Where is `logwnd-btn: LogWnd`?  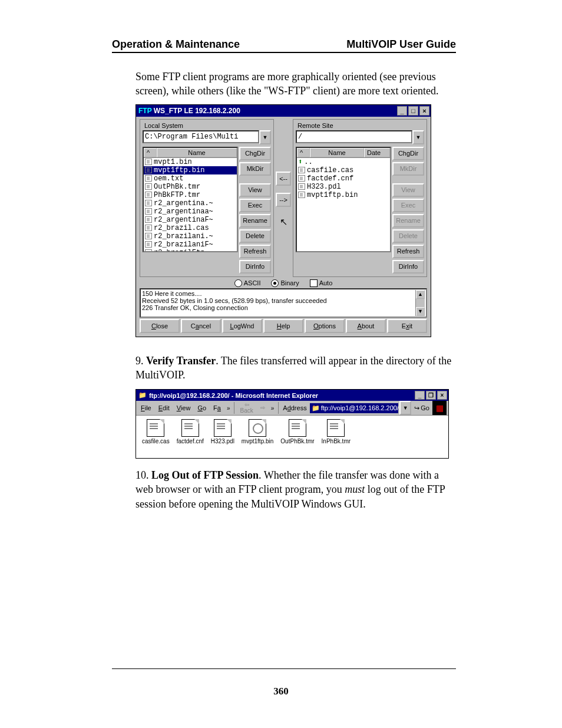
logwnd-btn: LogWnd is located at coordinates (242, 326).